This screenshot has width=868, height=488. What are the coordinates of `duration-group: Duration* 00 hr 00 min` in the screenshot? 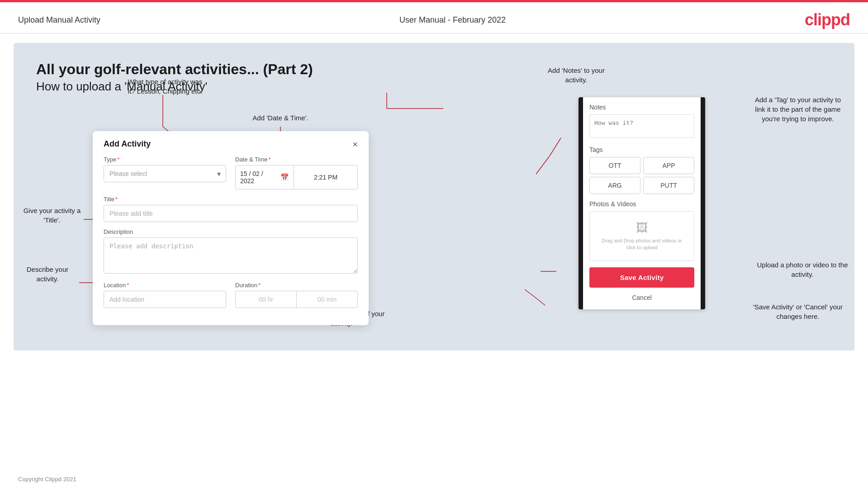 It's located at (297, 295).